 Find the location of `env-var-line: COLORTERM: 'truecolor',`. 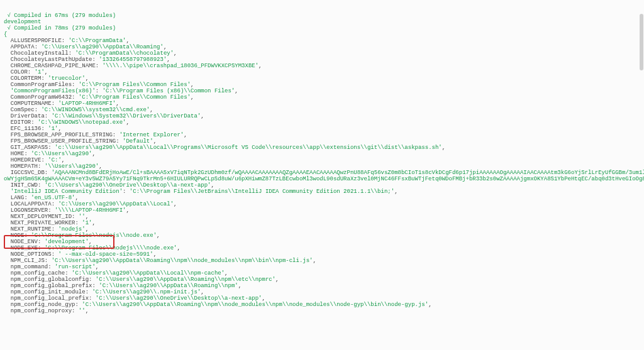

env-var-line: COLORTERM: 'truecolor', is located at coordinates (322, 79).